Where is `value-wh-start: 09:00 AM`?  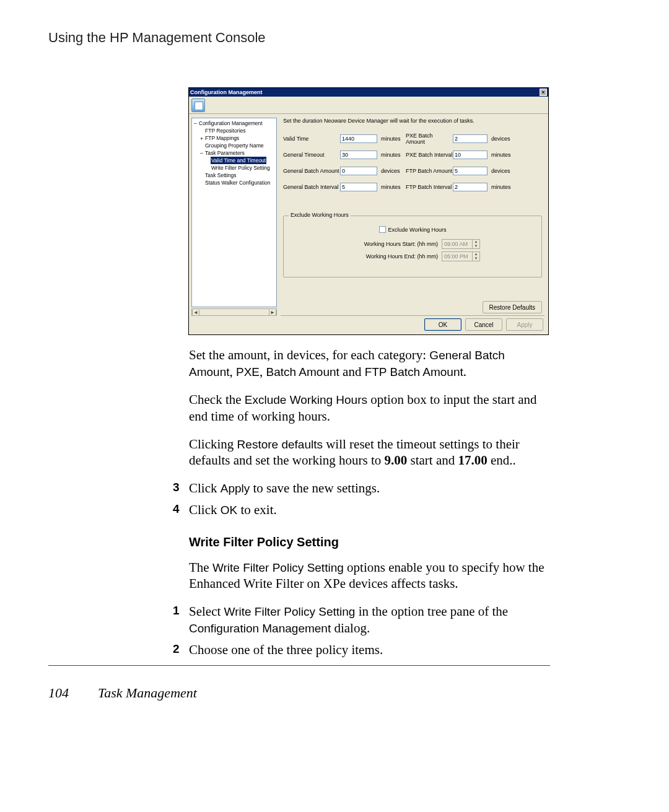 value-wh-start: 09:00 AM is located at coordinates (457, 244).